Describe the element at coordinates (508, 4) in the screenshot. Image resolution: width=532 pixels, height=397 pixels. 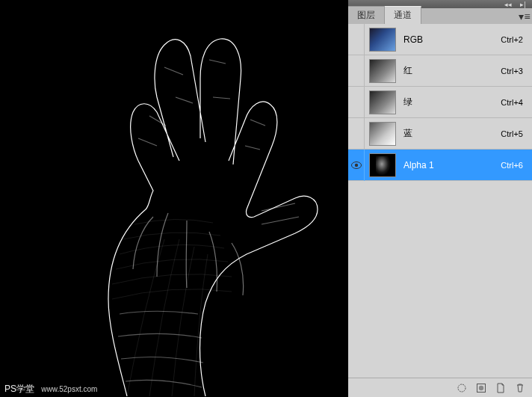
I see `collapse-icon: ◂◂` at that location.